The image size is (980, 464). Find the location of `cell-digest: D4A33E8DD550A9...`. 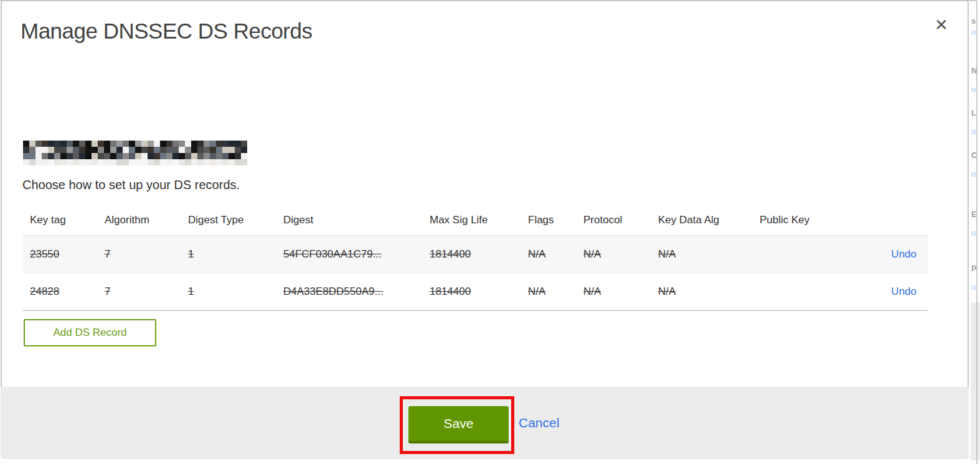

cell-digest: D4A33E8DD550A9... is located at coordinates (356, 292).